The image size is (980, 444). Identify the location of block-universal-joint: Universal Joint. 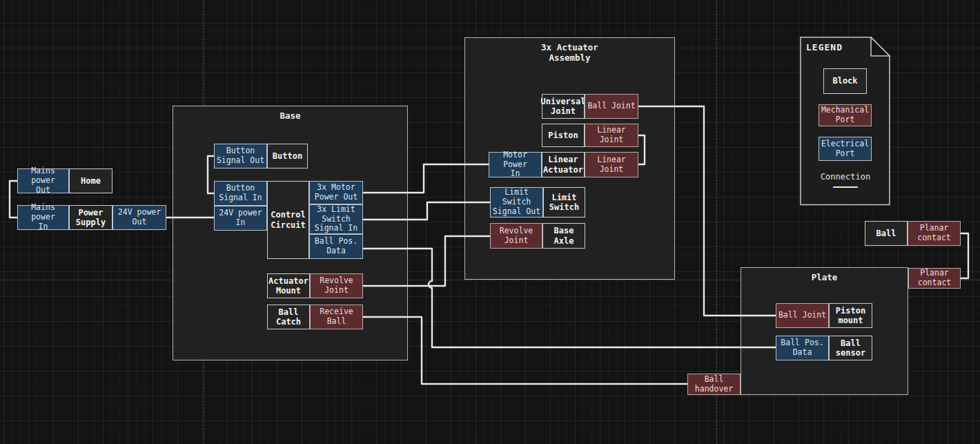
(563, 106).